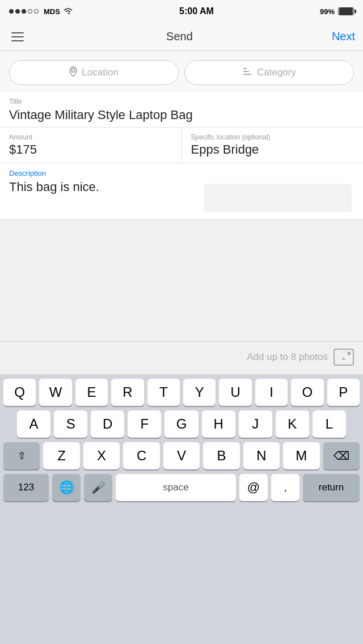 This screenshot has height=644, width=363. Describe the element at coordinates (271, 392) in the screenshot. I see `key-i: I` at that location.